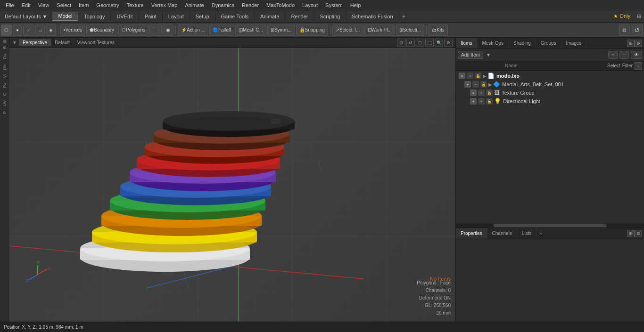 Image resolution: width=644 pixels, height=332 pixels. What do you see at coordinates (124, 16) in the screenshot?
I see `tab-uvedit: UVEdit` at bounding box center [124, 16].